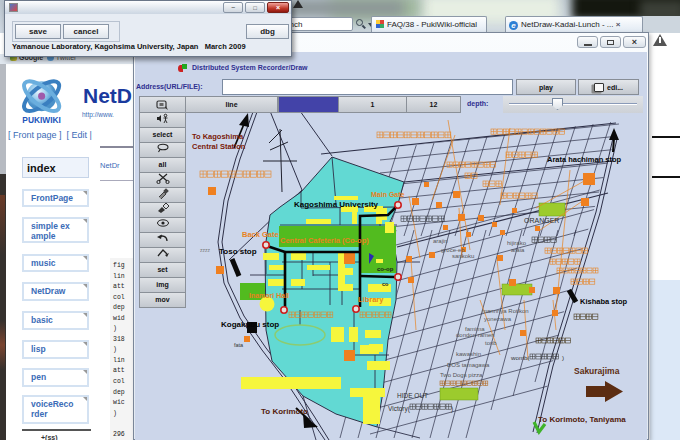 The height and width of the screenshot is (440, 680). Describe the element at coordinates (386, 269) in the screenshot. I see `svg-text: co-op` at that location.